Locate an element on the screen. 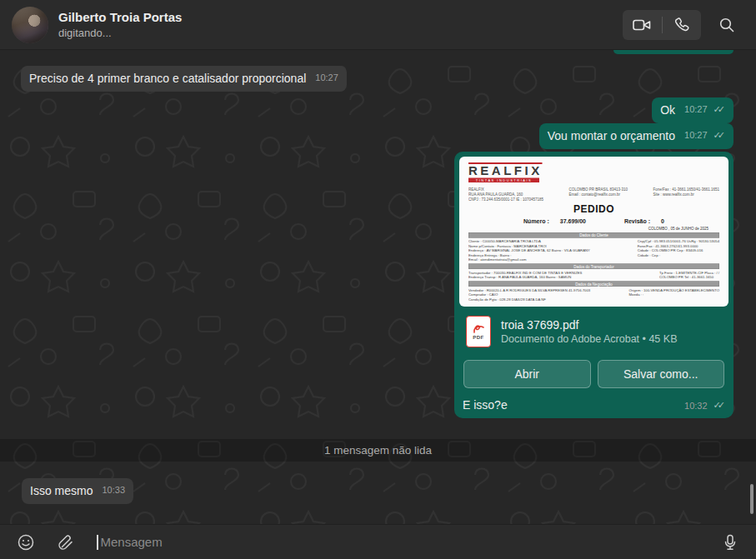 Image resolution: width=756 pixels, height=559 pixels. company-address-left: REALFIX RUA ANA PAULA GUARDA, 160 CNPJ :… is located at coordinates (506, 194).